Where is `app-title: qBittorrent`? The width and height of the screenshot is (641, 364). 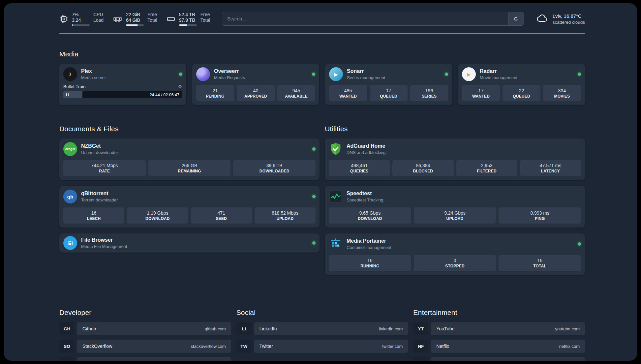
app-title: qBittorrent is located at coordinates (100, 194).